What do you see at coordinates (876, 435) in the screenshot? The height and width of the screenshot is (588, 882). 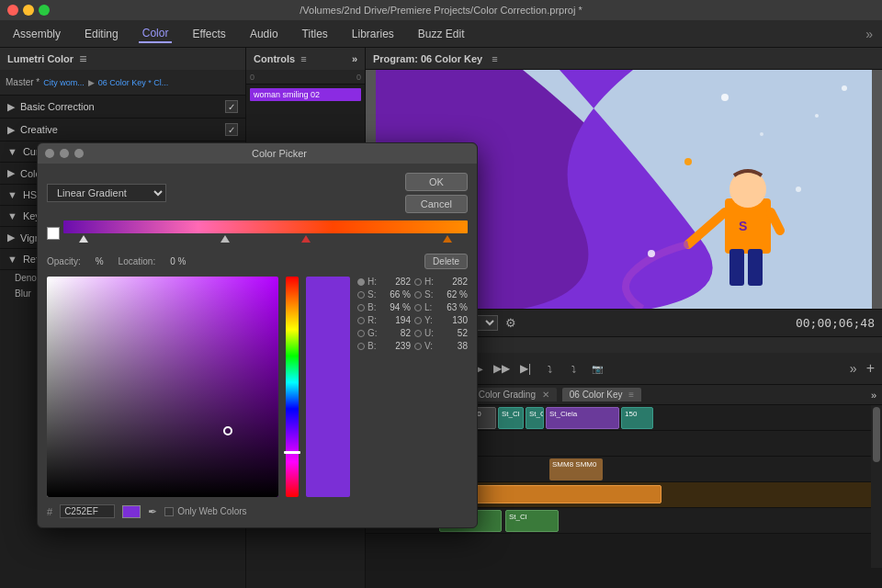 I see `timeline-scrollbar-thumb` at bounding box center [876, 435].